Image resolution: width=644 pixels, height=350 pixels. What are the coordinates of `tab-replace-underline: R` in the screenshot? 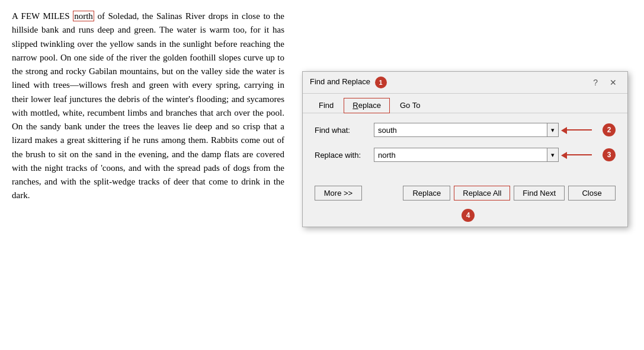 It's located at (355, 106).